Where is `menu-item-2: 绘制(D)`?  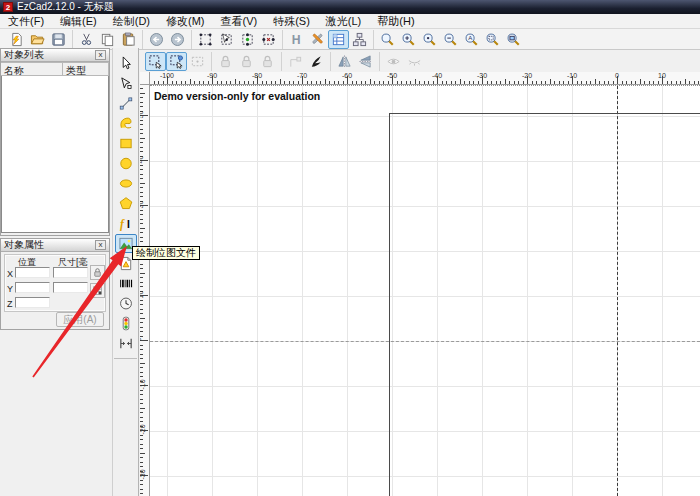
menu-item-2: 绘制(D) is located at coordinates (132, 21).